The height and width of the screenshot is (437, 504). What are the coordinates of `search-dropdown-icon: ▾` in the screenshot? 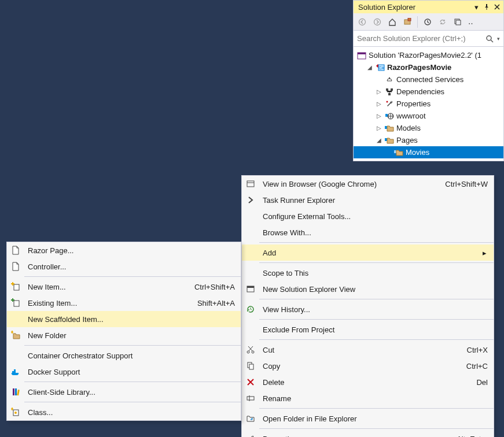 It's located at (499, 39).